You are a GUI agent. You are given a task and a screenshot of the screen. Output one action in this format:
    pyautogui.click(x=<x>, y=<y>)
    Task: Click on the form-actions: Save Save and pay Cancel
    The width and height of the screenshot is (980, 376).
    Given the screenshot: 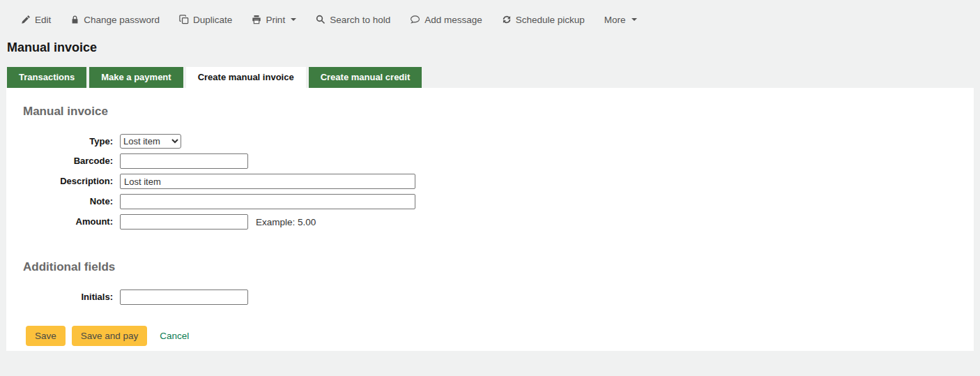 What is the action you would take?
    pyautogui.click(x=500, y=336)
    